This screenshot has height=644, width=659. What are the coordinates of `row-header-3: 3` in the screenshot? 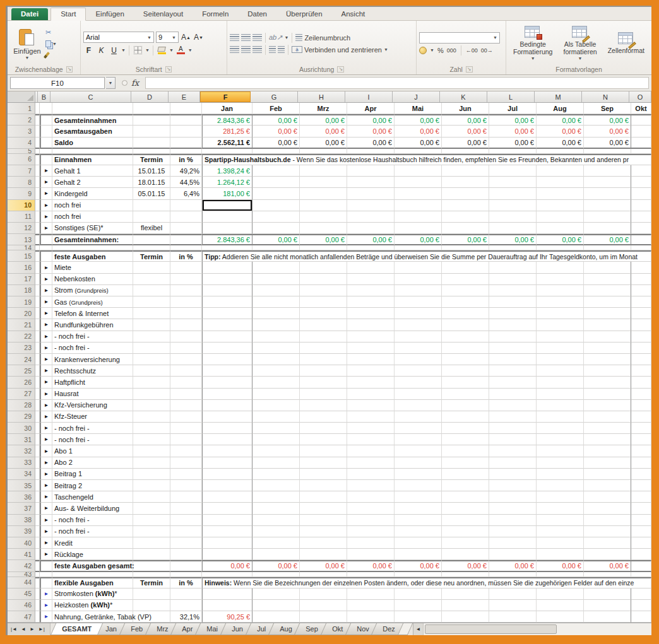 It's located at (21, 131).